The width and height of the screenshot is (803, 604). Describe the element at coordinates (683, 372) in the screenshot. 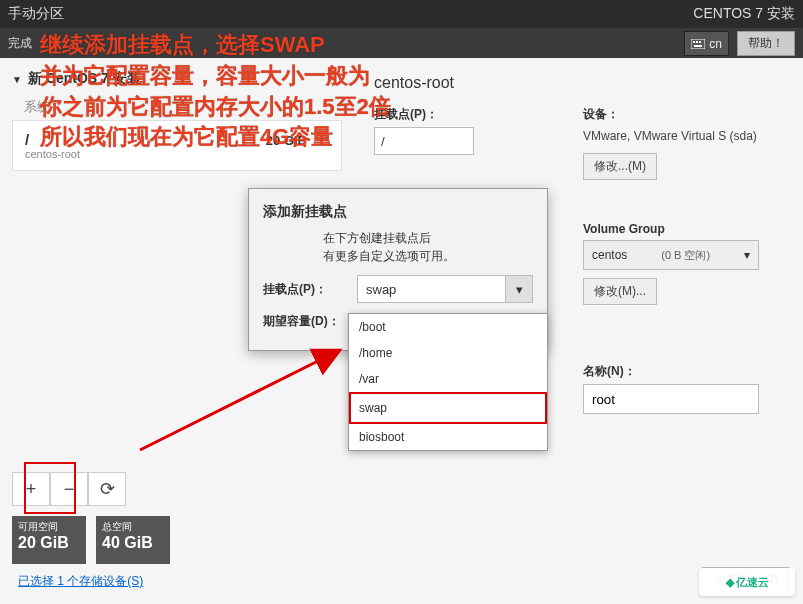

I see `name-label: 名称(N)：` at that location.